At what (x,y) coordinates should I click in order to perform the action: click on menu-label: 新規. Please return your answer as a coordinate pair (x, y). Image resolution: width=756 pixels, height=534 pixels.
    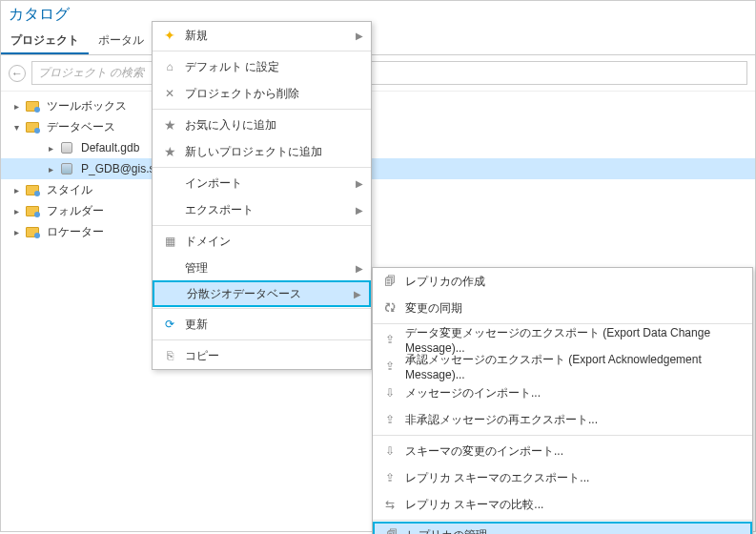
    Looking at the image, I should click on (271, 36).